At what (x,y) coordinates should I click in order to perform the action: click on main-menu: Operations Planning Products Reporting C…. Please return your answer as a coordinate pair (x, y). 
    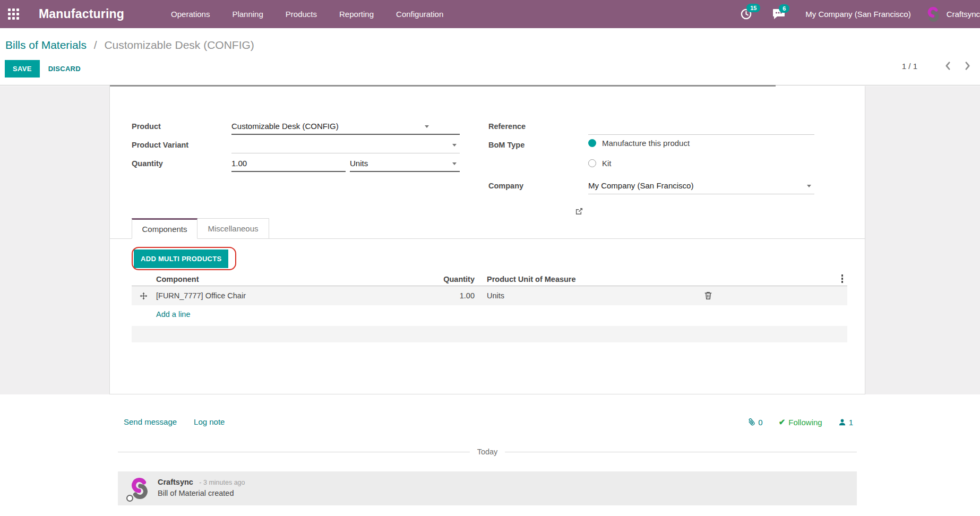
    Looking at the image, I should click on (307, 14).